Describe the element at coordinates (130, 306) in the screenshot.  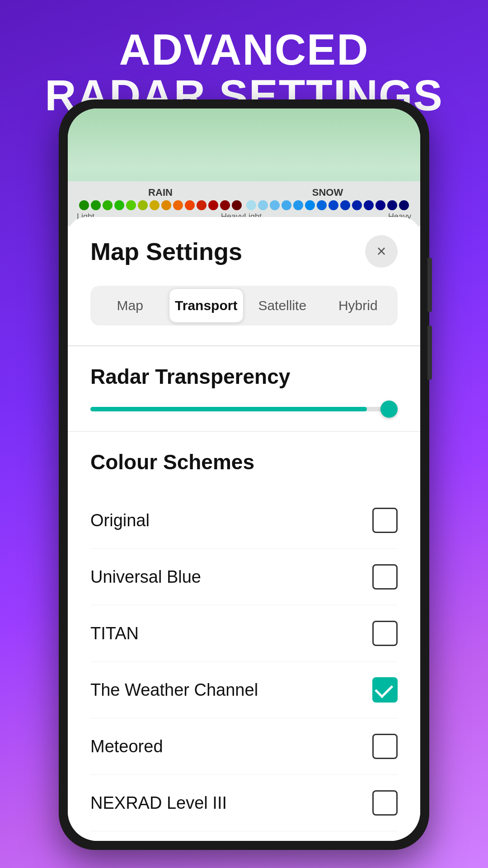
I see `tab-map: Map` at that location.